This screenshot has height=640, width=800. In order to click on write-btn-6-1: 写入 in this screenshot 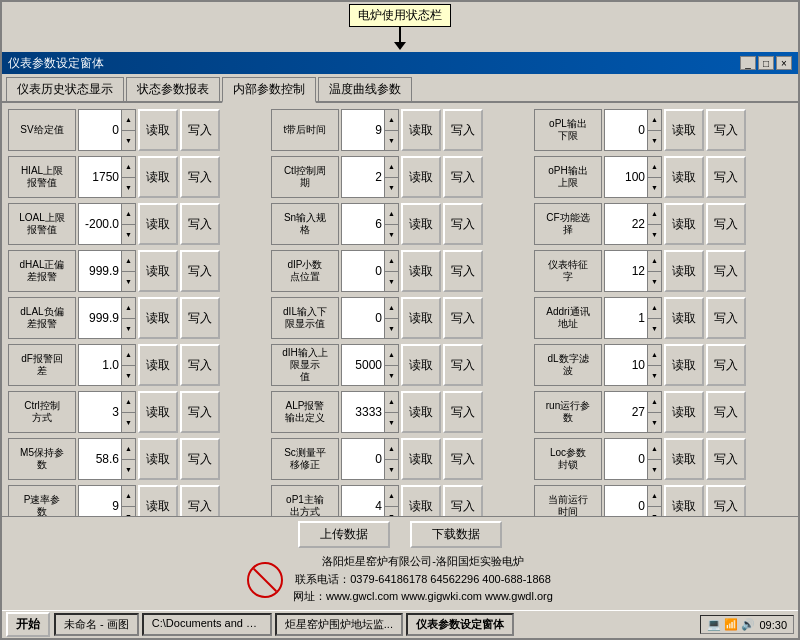, I will do `click(463, 412)`.